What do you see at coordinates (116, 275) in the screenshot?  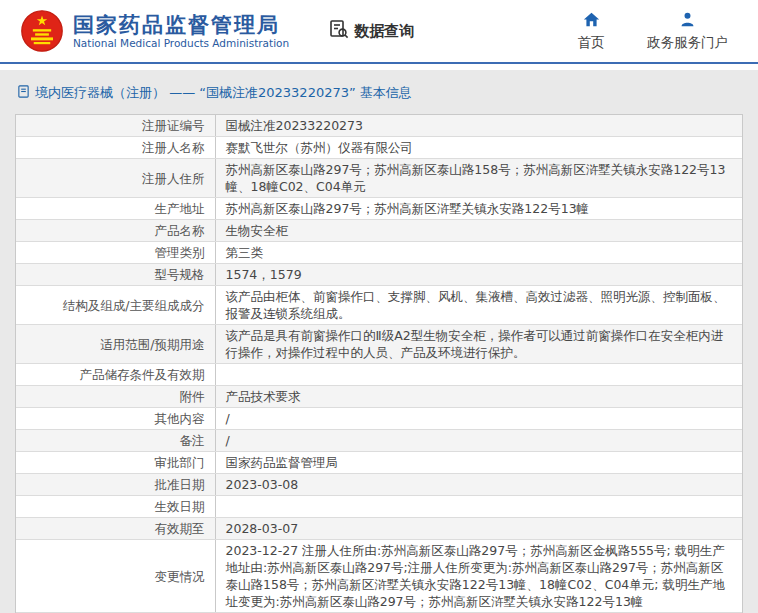 I see `row-label: 型号规格` at bounding box center [116, 275].